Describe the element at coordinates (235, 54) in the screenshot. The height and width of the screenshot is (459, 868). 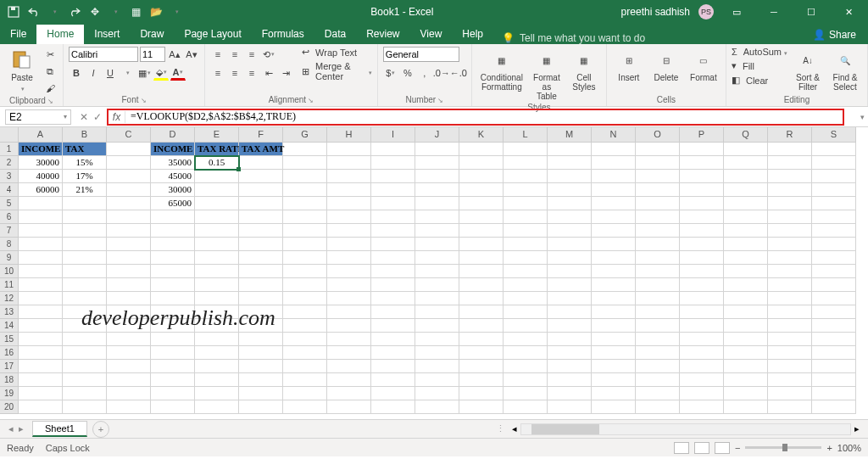
I see `align-middle-button: ≡` at that location.